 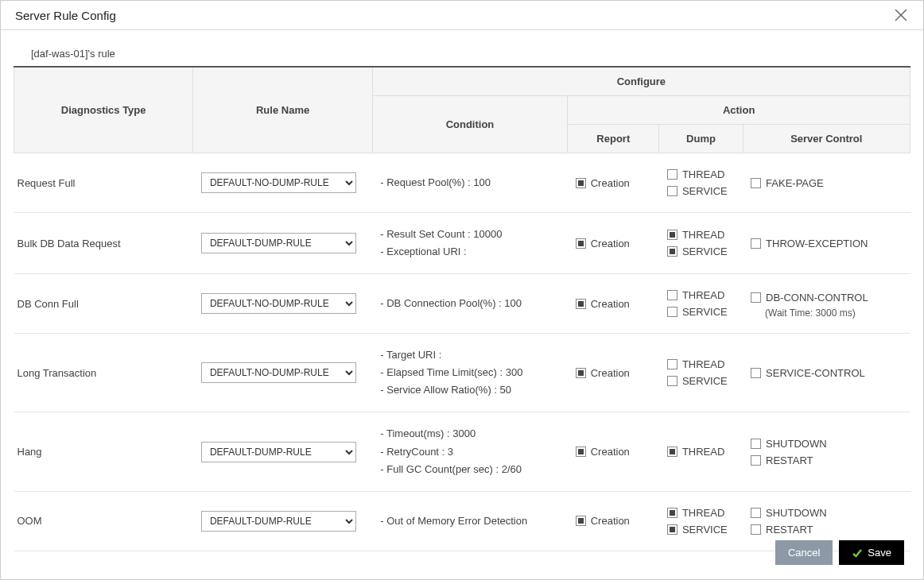 I want to click on condition-cell: - Out of Memory Error Detection, so click(x=469, y=521).